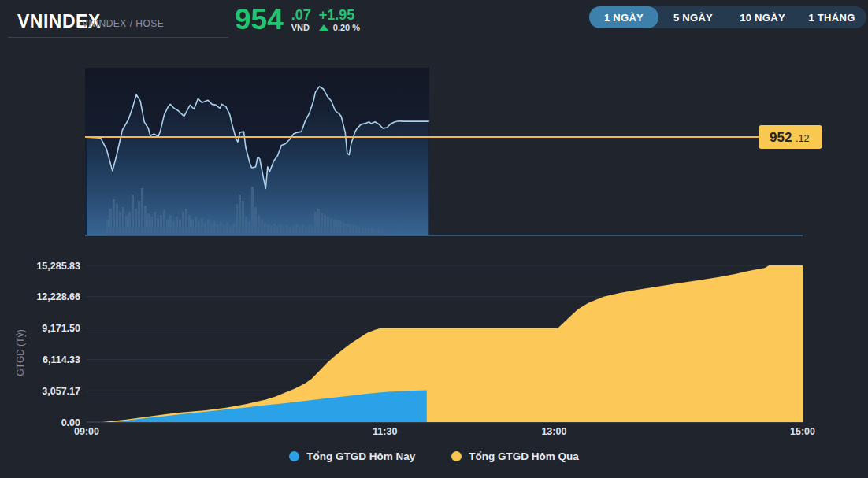 The width and height of the screenshot is (868, 478). What do you see at coordinates (87, 432) in the screenshot?
I see `x-tick-label: 09:00` at bounding box center [87, 432].